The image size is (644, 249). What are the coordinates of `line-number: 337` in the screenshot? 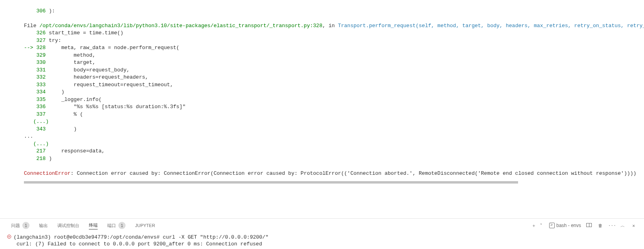 It's located at (41, 114).